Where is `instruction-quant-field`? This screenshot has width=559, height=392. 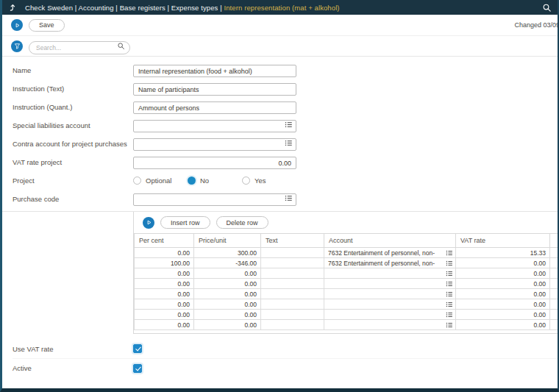 instruction-quant-field is located at coordinates (215, 107).